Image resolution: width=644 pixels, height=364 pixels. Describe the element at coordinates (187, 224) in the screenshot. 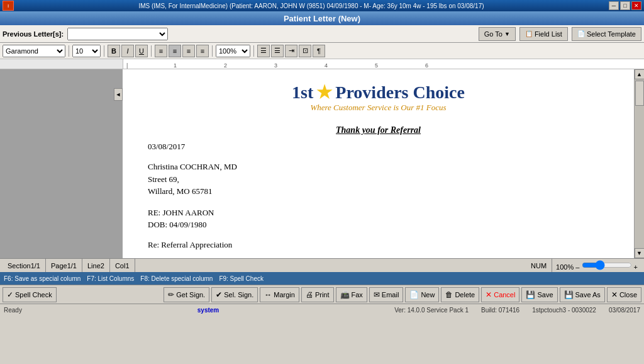

I see `dob-value: 04/09/1980` at that location.